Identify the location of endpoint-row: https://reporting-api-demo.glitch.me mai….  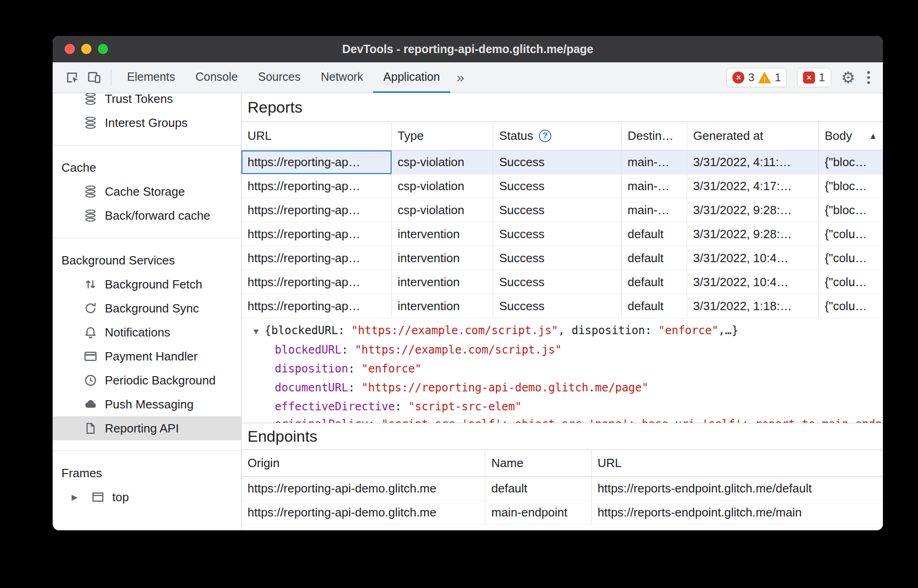
(562, 513).